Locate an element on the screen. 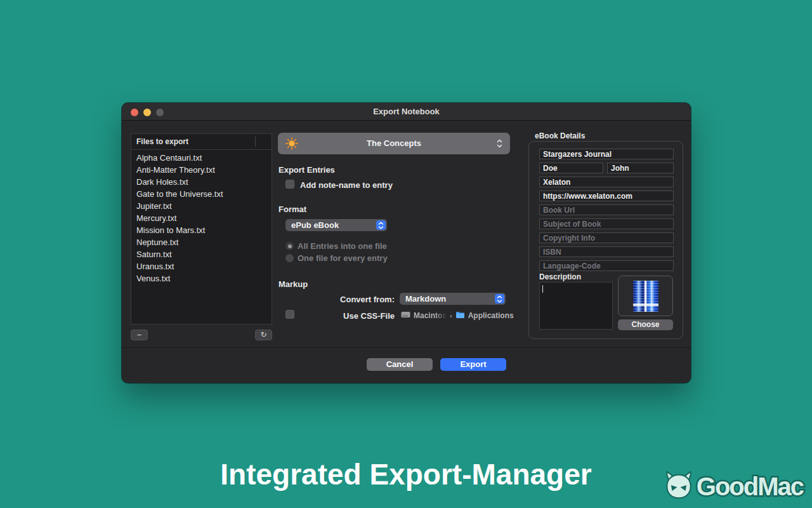 This screenshot has width=812, height=508. ebook-details-groupbox: Description Choose is located at coordinates (606, 240).